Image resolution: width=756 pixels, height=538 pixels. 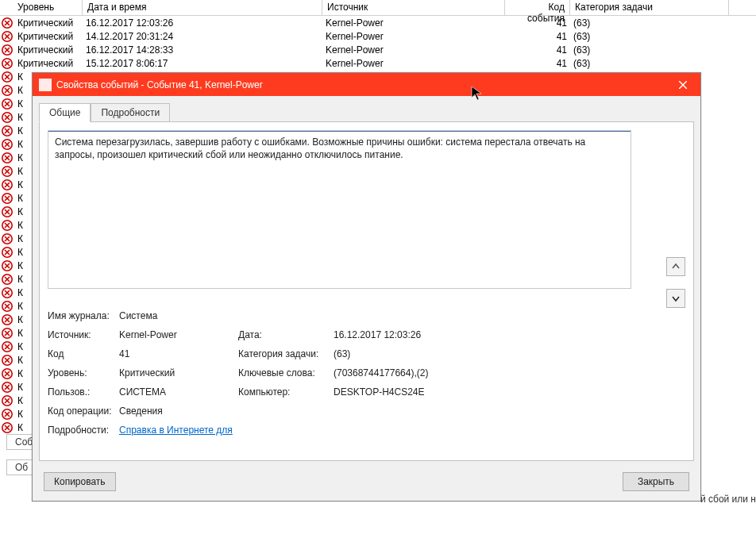 I want to click on value-level: Критический, so click(x=179, y=373).